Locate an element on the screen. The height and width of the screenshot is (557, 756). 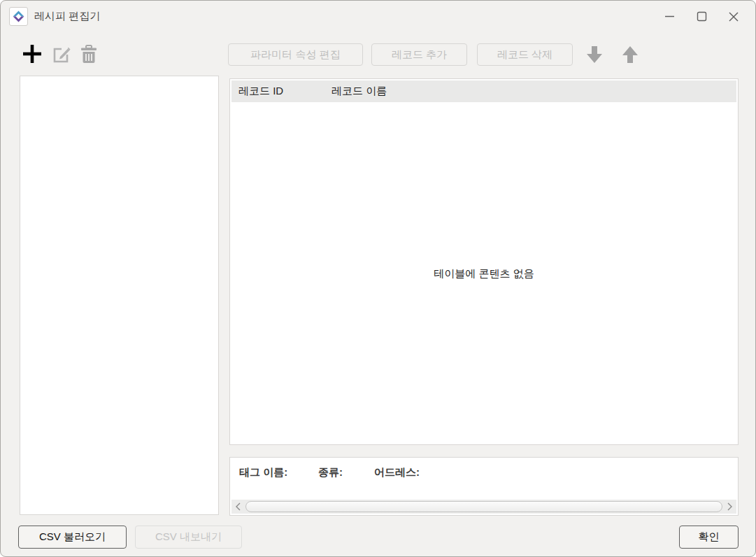
app-logo-icon is located at coordinates (18, 17).